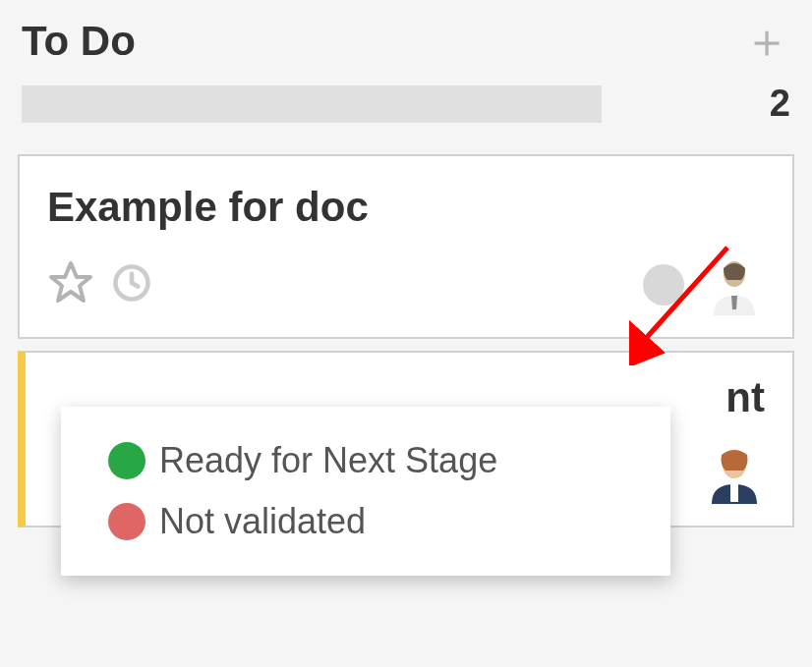 The width and height of the screenshot is (812, 667). Describe the element at coordinates (406, 114) in the screenshot. I see `progress-row: 2` at that location.